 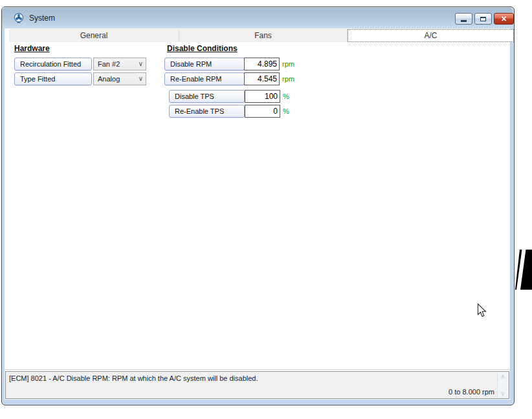 I want to click on tab-general: General, so click(x=94, y=36).